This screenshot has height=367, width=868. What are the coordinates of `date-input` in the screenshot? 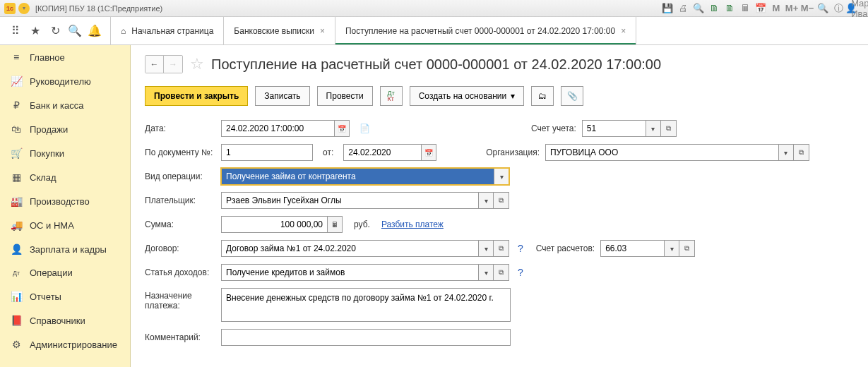 It's located at (278, 128).